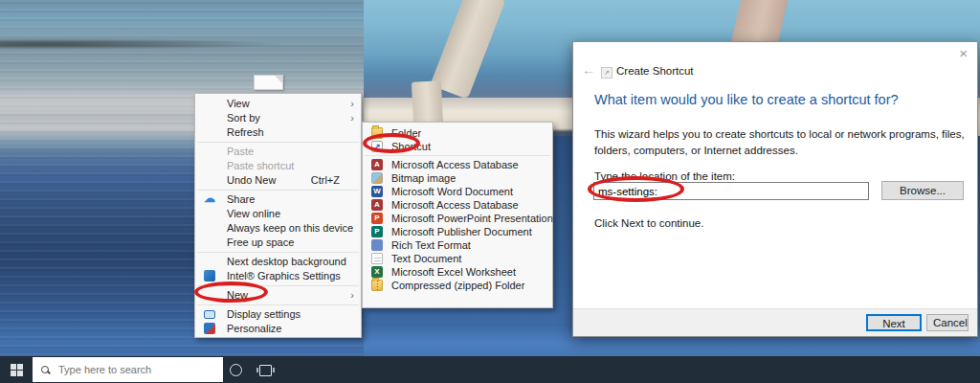 The image size is (980, 383). I want to click on submenu-item-label: Microsoft Publisher Document, so click(461, 232).